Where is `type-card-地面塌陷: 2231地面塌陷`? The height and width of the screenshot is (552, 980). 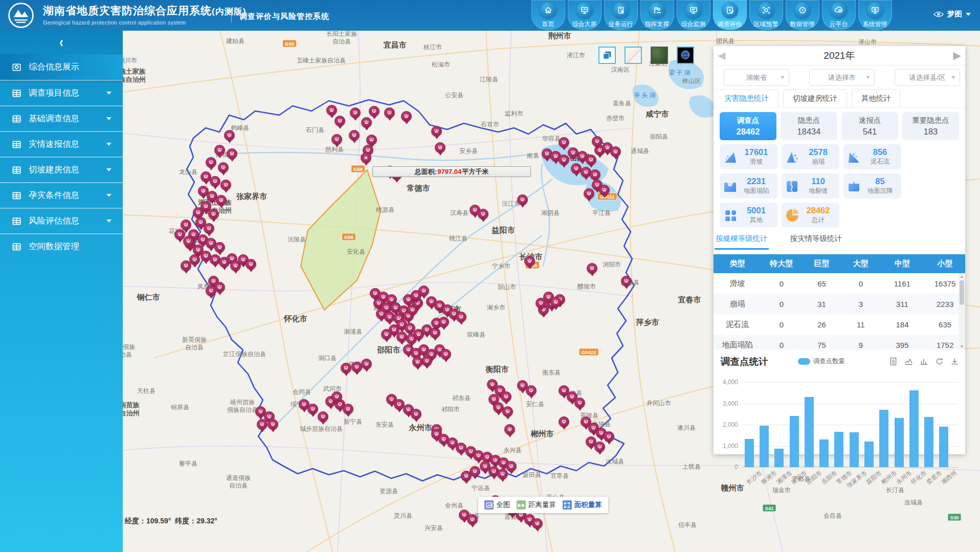
type-card-地面塌陷: 2231地面塌陷 is located at coordinates (749, 186).